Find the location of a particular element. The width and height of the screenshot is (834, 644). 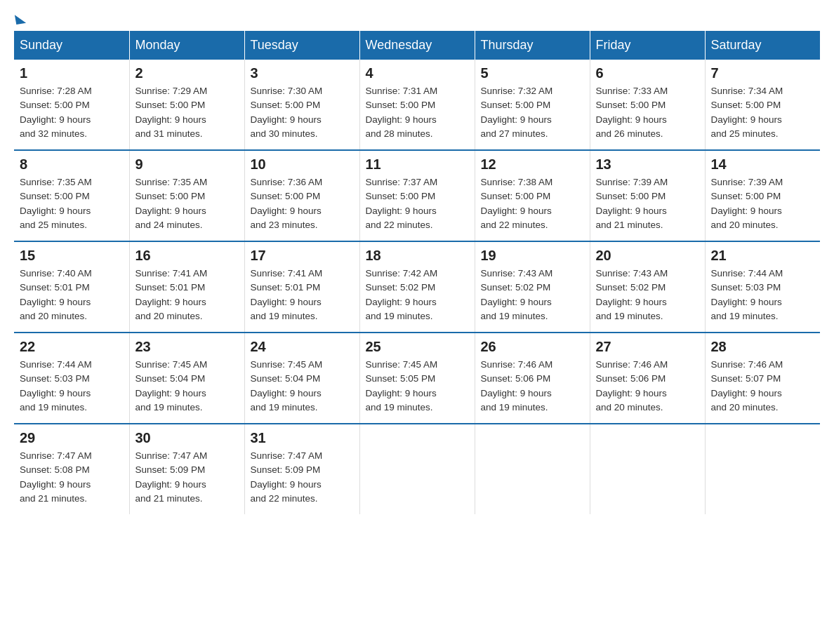

calendar-cell: 14 Sunrise: 7:39 AM Sunset: 5:00 PM Dayl… is located at coordinates (762, 196).